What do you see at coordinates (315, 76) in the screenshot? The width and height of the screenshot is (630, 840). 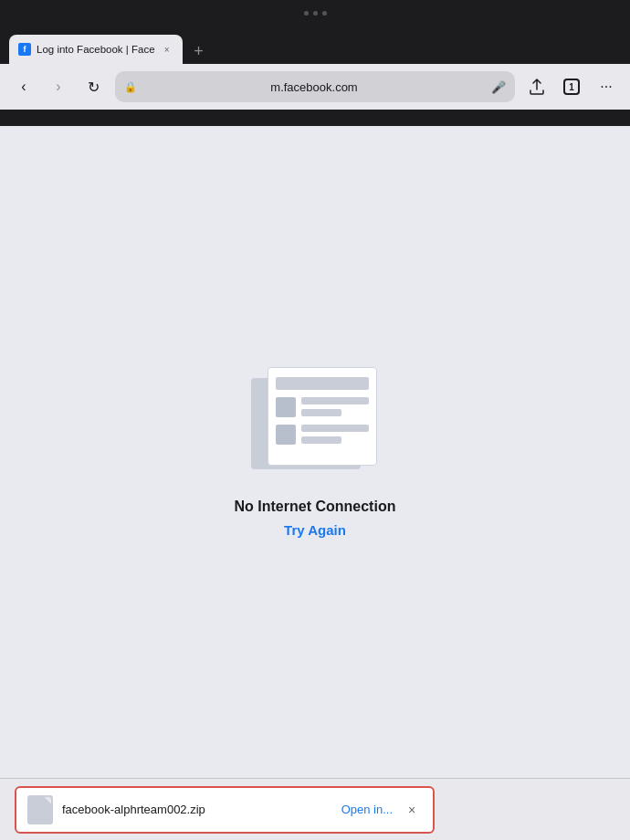 I see `browser-chrome: f Log into Facebook | Face × + ‹ › ↻ 🔒 m…` at bounding box center [315, 76].